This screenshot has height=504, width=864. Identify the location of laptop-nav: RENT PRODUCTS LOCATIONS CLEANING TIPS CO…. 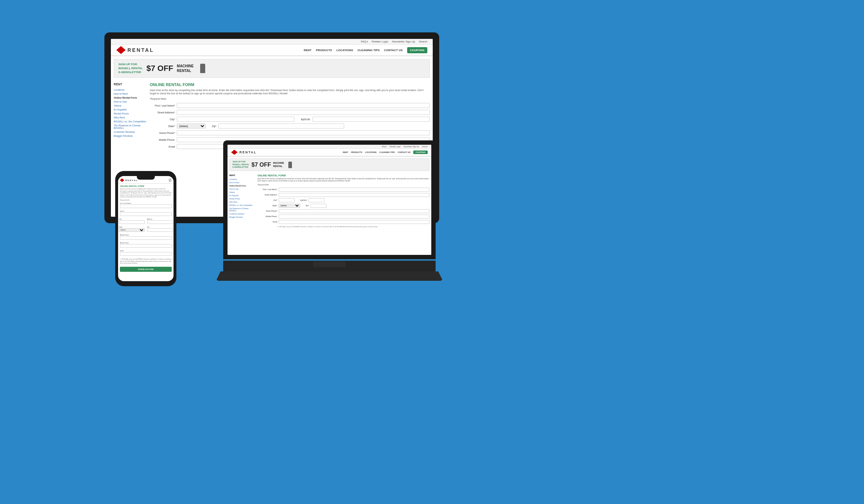
(385, 152).